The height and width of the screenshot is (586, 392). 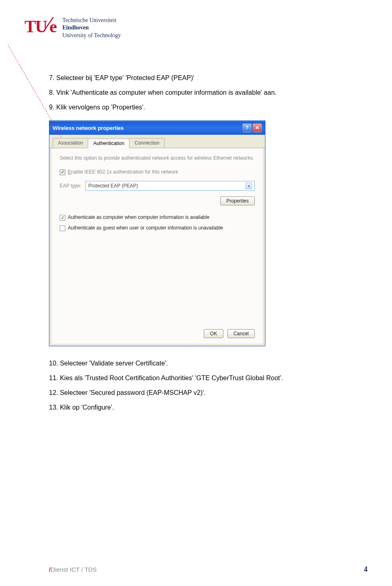 I want to click on page-number: 4, so click(x=366, y=569).